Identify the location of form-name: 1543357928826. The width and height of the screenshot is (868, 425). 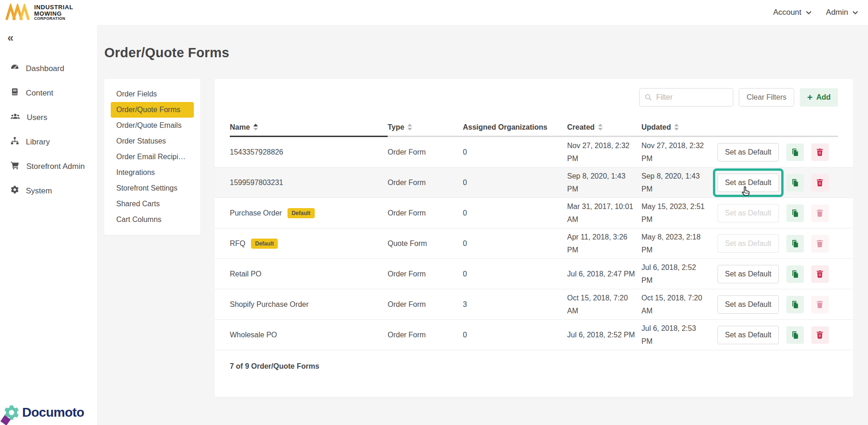
(257, 152).